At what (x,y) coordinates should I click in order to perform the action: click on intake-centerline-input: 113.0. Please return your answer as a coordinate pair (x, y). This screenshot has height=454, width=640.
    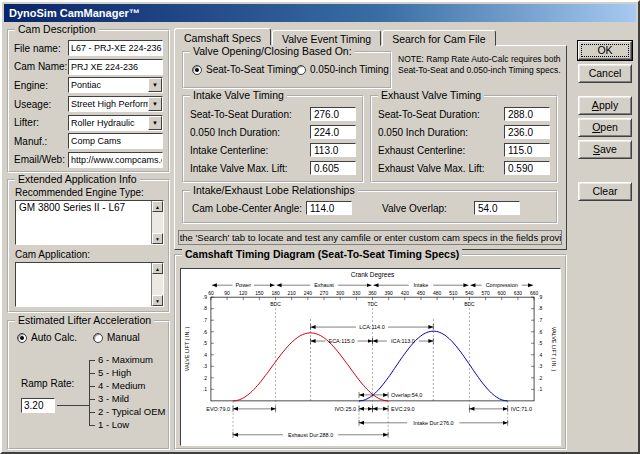
    Looking at the image, I should click on (333, 150).